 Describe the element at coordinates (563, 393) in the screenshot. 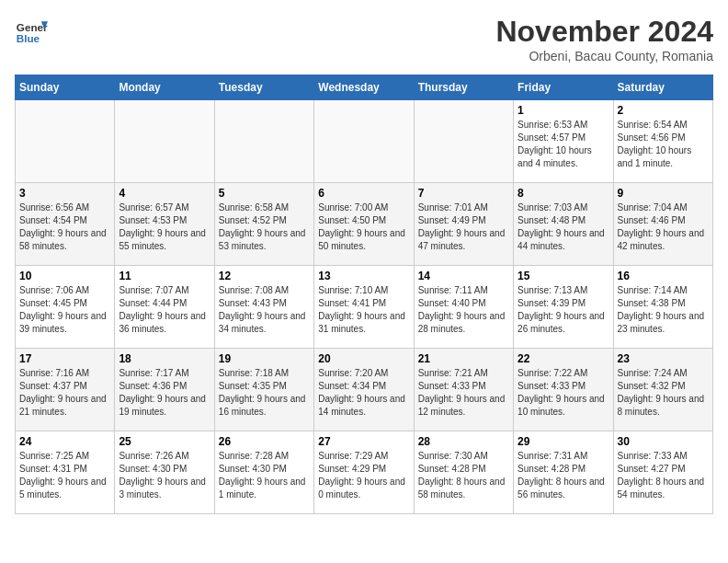

I see `day-info: Sunrise: 7:22 AMSunset: 4:33 PMDaylight:…` at that location.